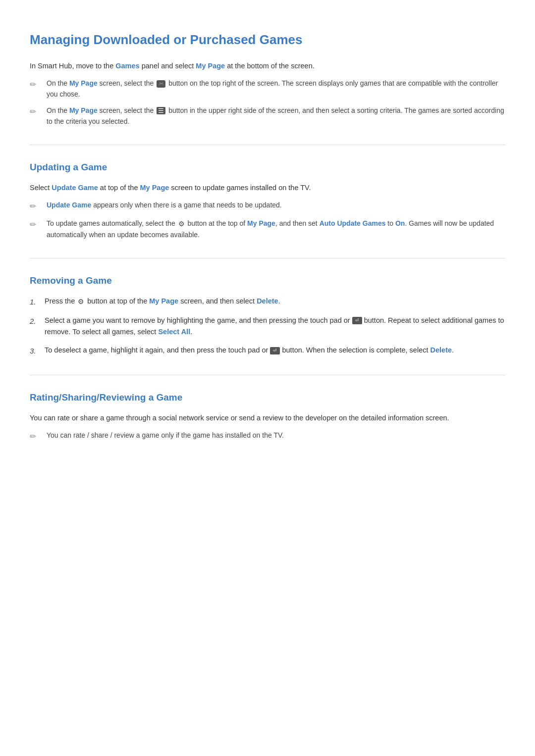 The height and width of the screenshot is (756, 535). What do you see at coordinates (275, 351) in the screenshot?
I see `step-3-text: To deselect a game, highlight it again, …` at bounding box center [275, 351].